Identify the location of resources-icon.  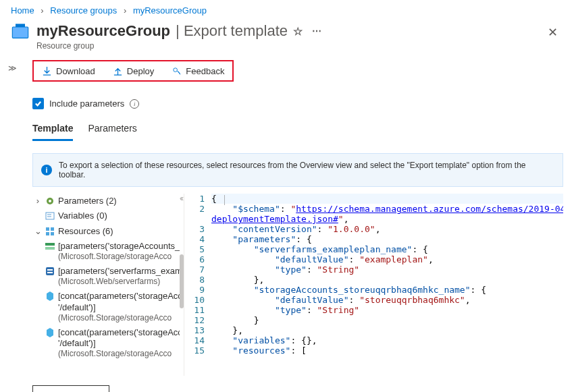
(50, 231).